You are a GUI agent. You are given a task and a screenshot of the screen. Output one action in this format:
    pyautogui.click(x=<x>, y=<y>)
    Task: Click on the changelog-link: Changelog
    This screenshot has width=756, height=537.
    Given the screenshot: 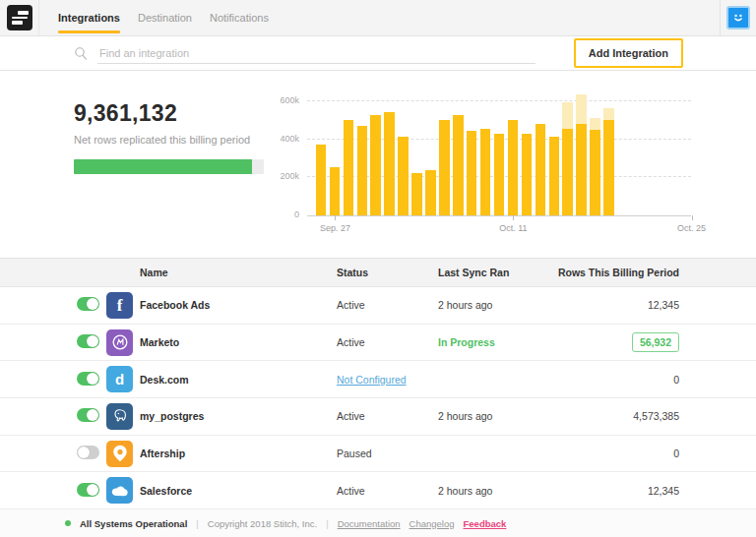 What is the action you would take?
    pyautogui.click(x=432, y=523)
    